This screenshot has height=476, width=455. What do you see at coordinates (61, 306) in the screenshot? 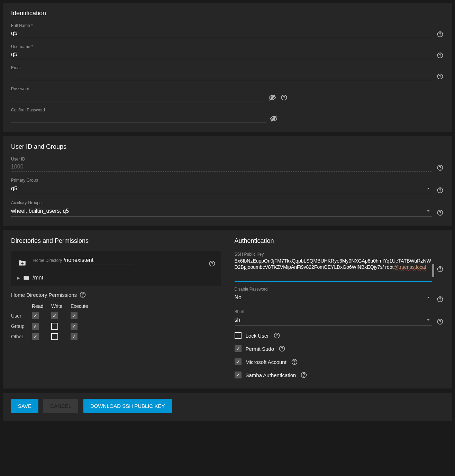
I see `perm-header-write: Write` at bounding box center [61, 306].